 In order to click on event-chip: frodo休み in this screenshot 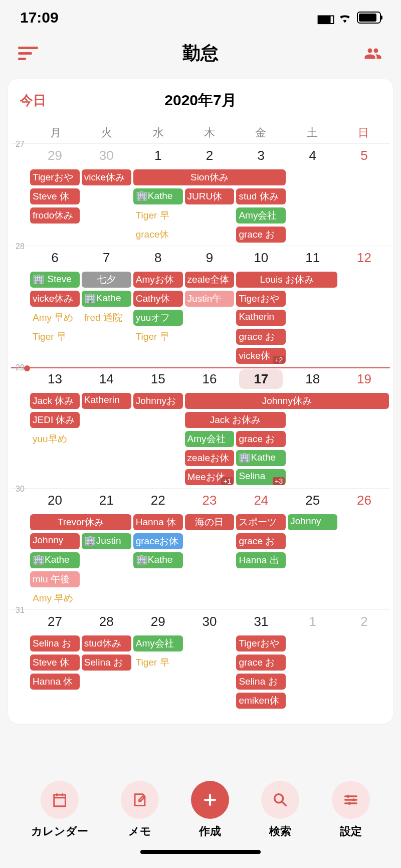, I will do `click(55, 215)`.